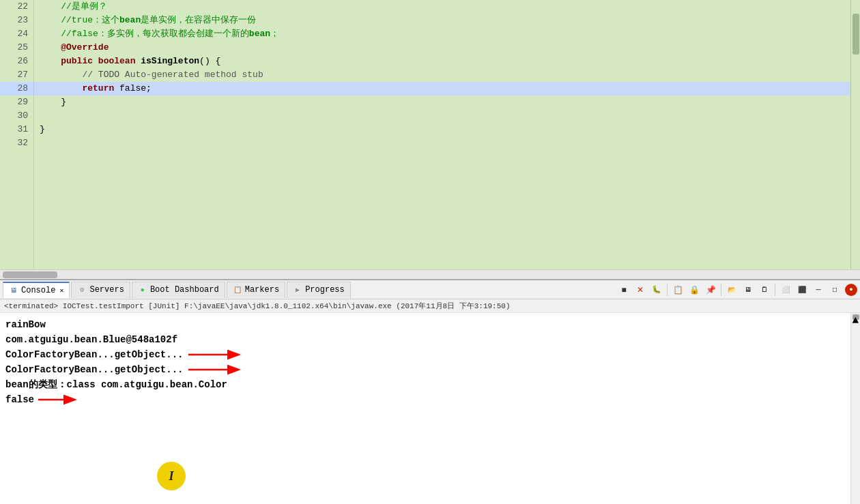 This screenshot has width=860, height=504. Describe the element at coordinates (143, 290) in the screenshot. I see `boot-dashboard-icon: ●` at that location.